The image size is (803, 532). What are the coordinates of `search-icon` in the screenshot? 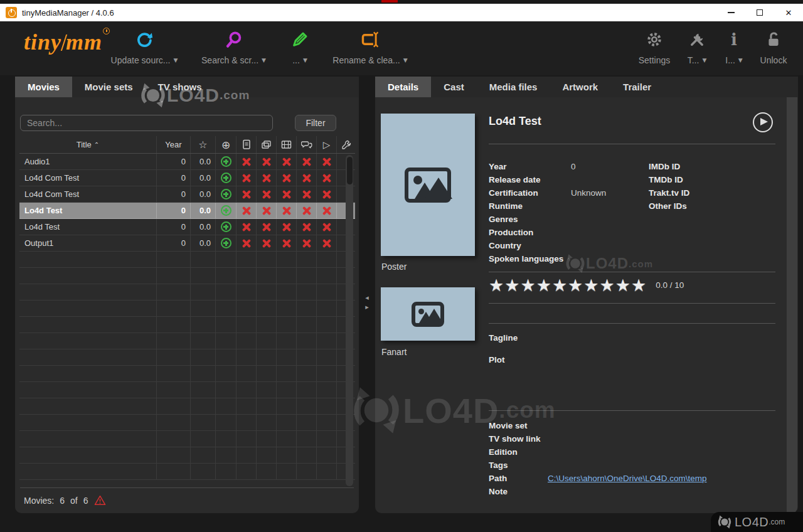 It's located at (234, 40).